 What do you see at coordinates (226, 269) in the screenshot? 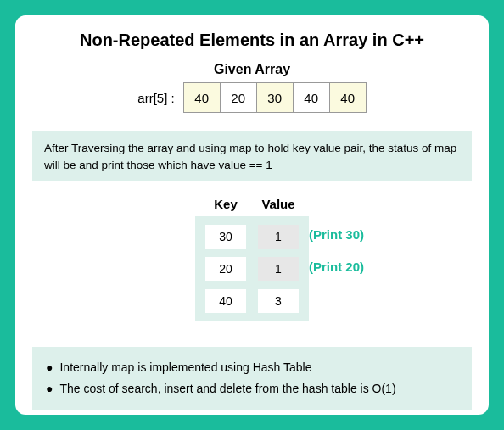
I see `map-key-cell: 20` at bounding box center [226, 269].